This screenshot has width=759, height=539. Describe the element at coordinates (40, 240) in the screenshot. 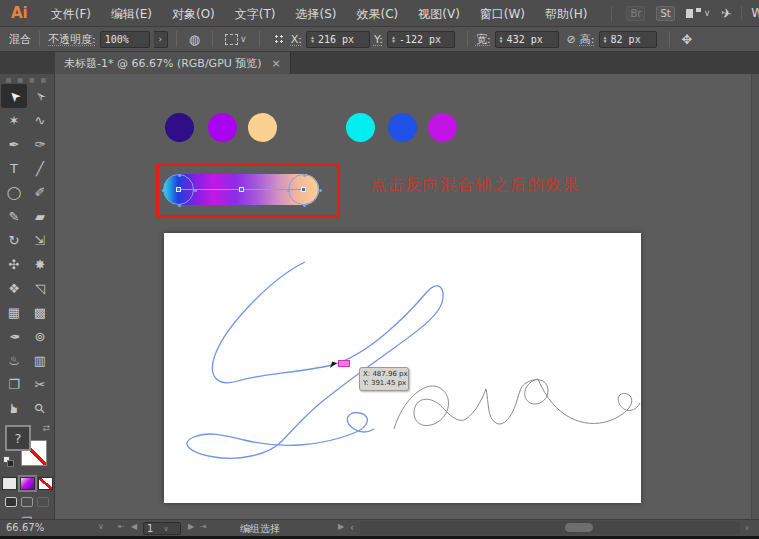

I see `scale-tool: ⇲` at that location.